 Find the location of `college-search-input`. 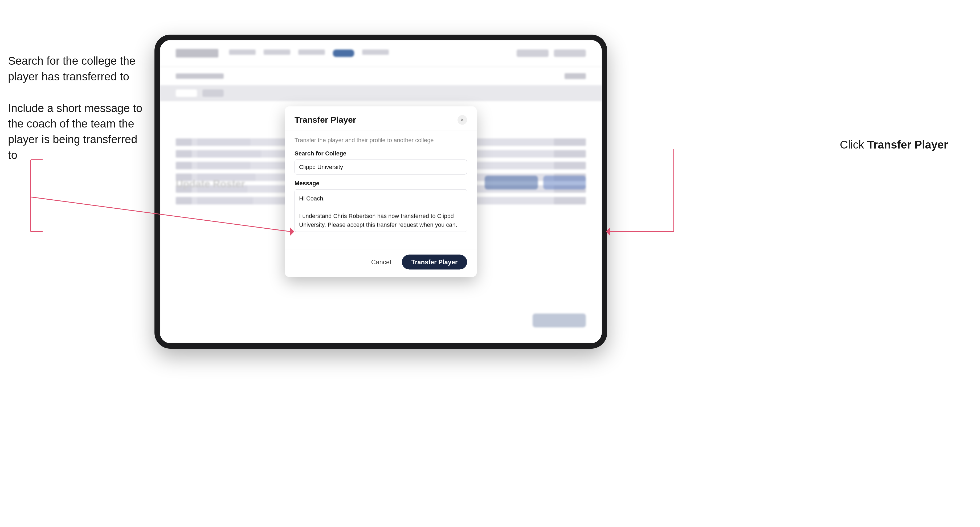

college-search-input is located at coordinates (381, 167).